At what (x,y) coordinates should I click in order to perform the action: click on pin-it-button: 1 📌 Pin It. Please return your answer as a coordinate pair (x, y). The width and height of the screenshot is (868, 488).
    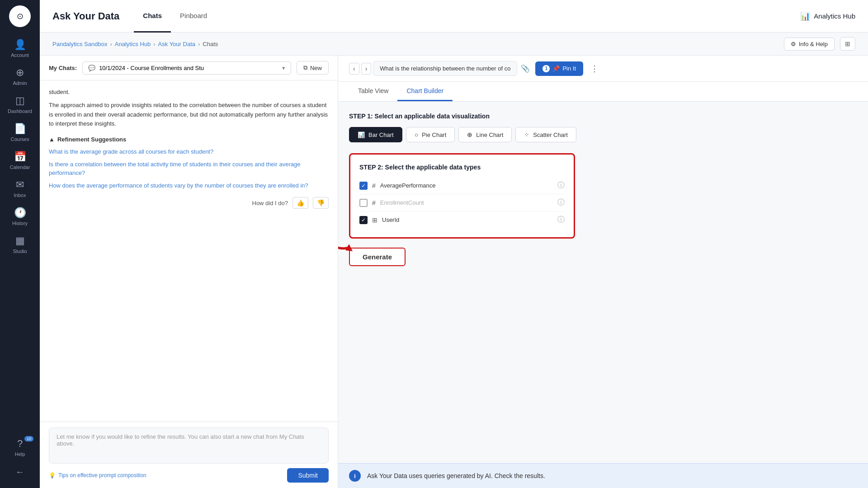
    Looking at the image, I should click on (559, 69).